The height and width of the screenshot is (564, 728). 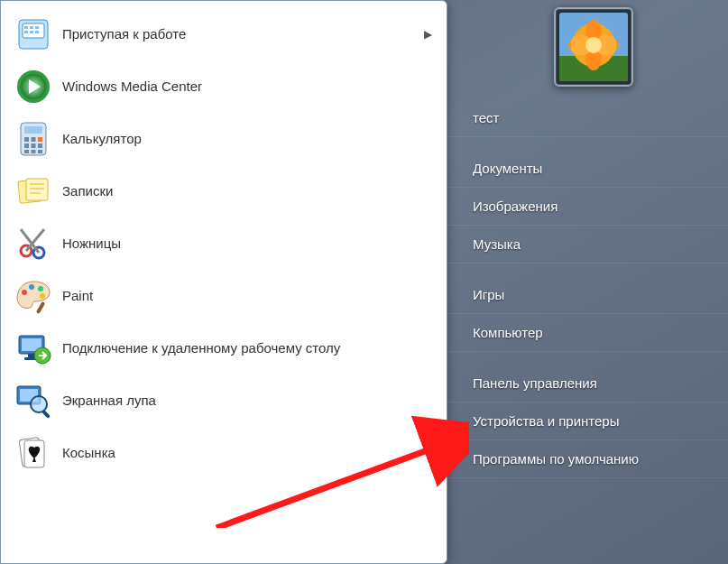 What do you see at coordinates (250, 87) in the screenshot?
I see `program-label: Windows Media Center` at bounding box center [250, 87].